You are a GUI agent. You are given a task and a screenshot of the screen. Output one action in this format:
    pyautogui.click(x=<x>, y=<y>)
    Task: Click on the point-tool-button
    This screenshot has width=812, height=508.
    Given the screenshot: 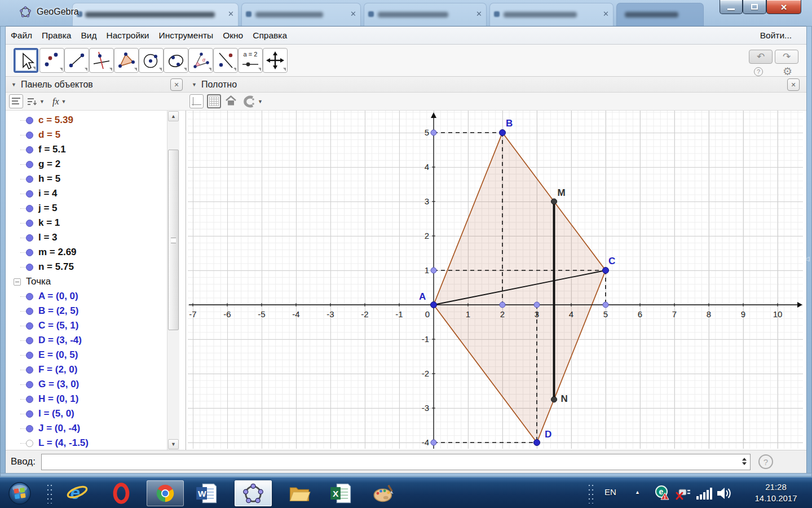 What is the action you would take?
    pyautogui.click(x=52, y=60)
    